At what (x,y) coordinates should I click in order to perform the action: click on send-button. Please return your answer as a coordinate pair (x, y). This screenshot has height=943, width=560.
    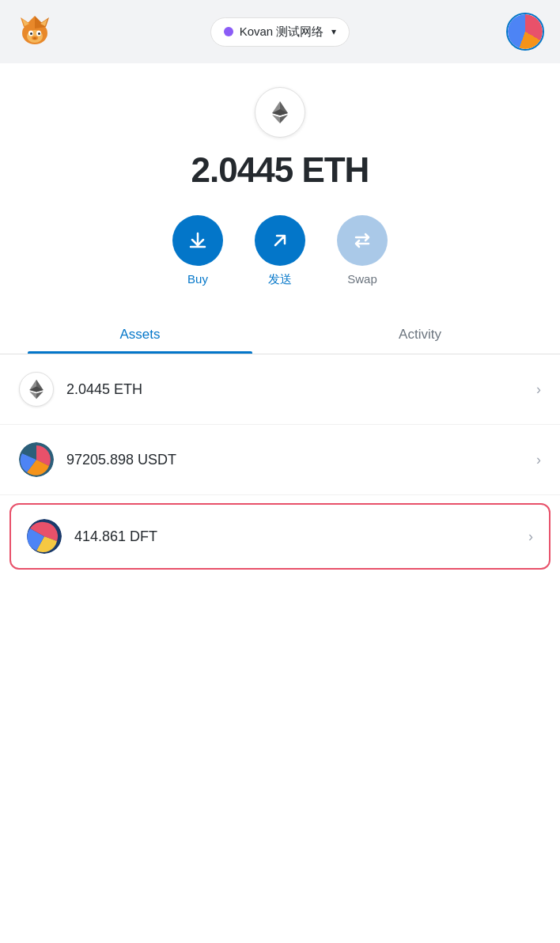
    Looking at the image, I should click on (280, 240).